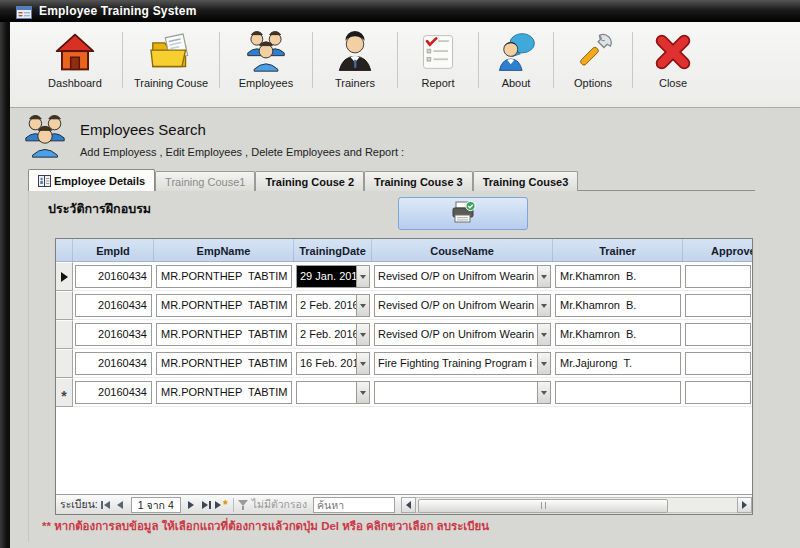 The image size is (800, 548). What do you see at coordinates (744, 505) in the screenshot?
I see `scroll-right-button` at bounding box center [744, 505].